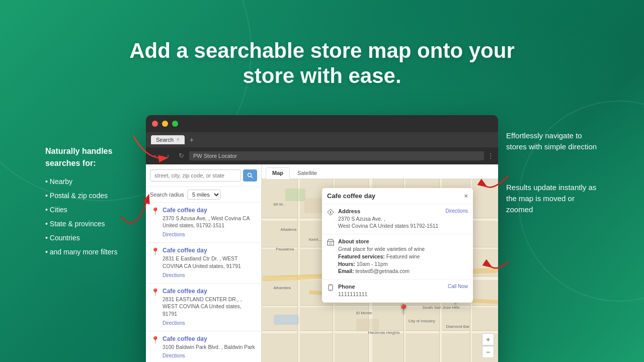 This screenshot has width=644, height=362. I want to click on store-info-popup: Cafe coffee day ×, so click(397, 245).